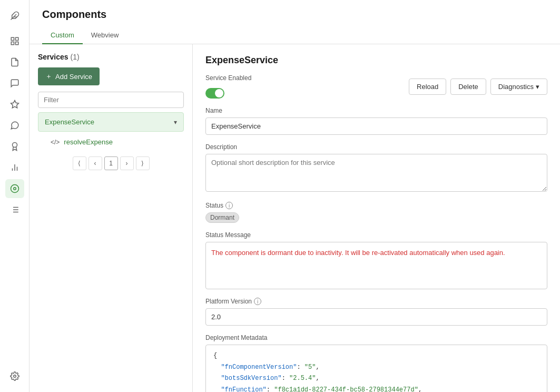 The height and width of the screenshot is (392, 560). Describe the element at coordinates (376, 86) in the screenshot. I see `service-enabled-row: Service Enabled Reload Delete Diagnostic…` at that location.